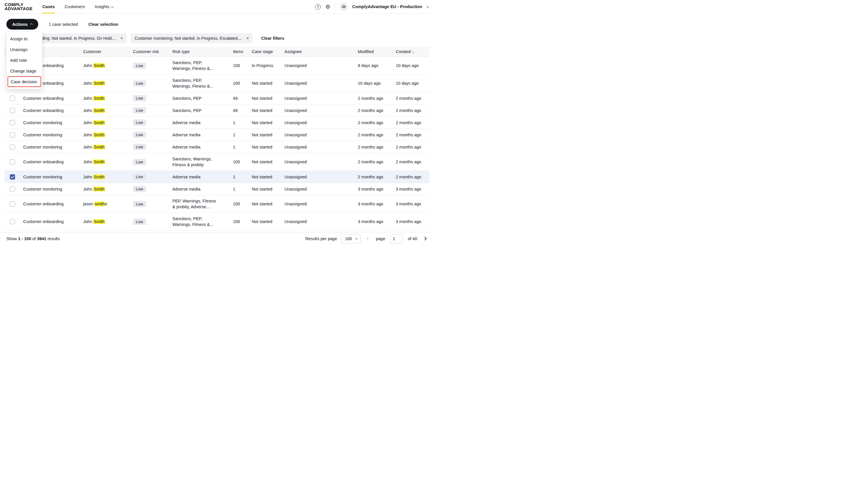  What do you see at coordinates (89, 204) in the screenshot?
I see `customer-name: jason` at bounding box center [89, 204].